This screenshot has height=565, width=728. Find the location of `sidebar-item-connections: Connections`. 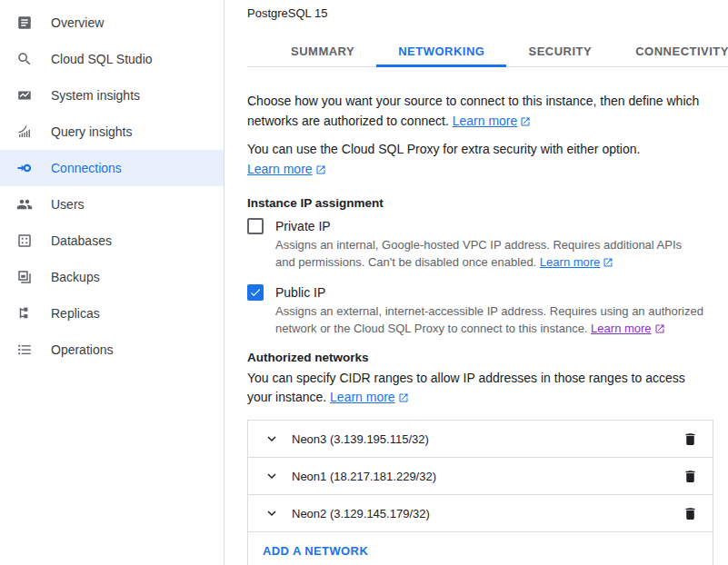

sidebar-item-connections: Connections is located at coordinates (112, 168).